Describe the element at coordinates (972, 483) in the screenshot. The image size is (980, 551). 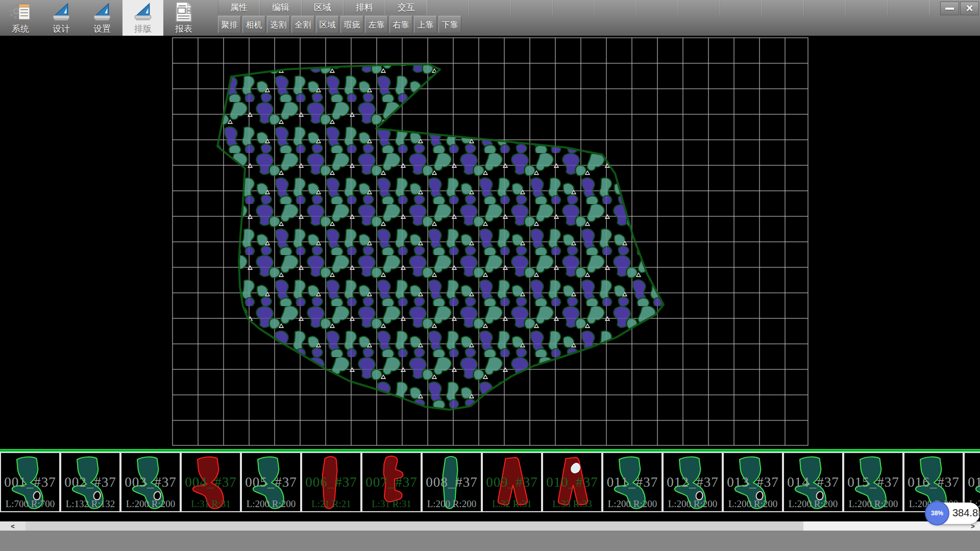
I see `piece-label: 017_#37` at that location.